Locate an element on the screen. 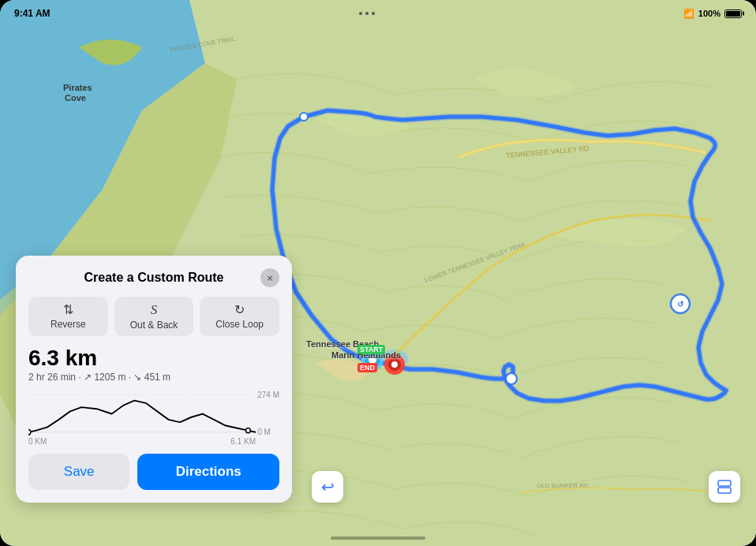 The width and height of the screenshot is (756, 546). svg-text: Pirates is located at coordinates (77, 88).